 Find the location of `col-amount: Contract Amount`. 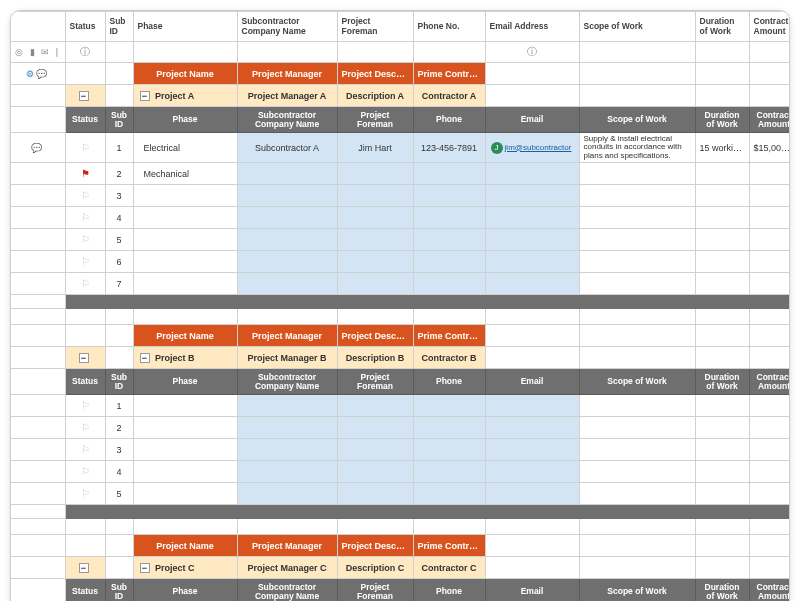

col-amount: Contract Amount is located at coordinates (770, 27).